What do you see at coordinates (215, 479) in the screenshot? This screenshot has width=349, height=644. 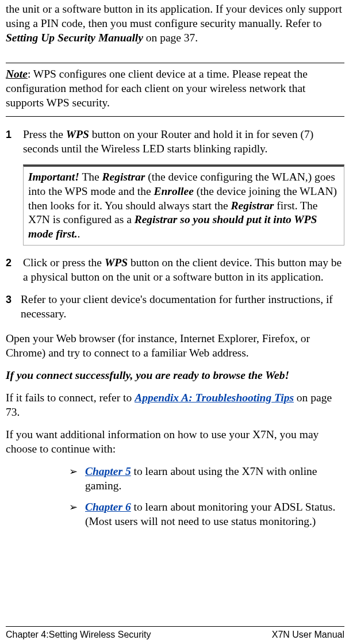 I see `bullet-1-text: Chapter 5 to learn about using the X7N w…` at bounding box center [215, 479].